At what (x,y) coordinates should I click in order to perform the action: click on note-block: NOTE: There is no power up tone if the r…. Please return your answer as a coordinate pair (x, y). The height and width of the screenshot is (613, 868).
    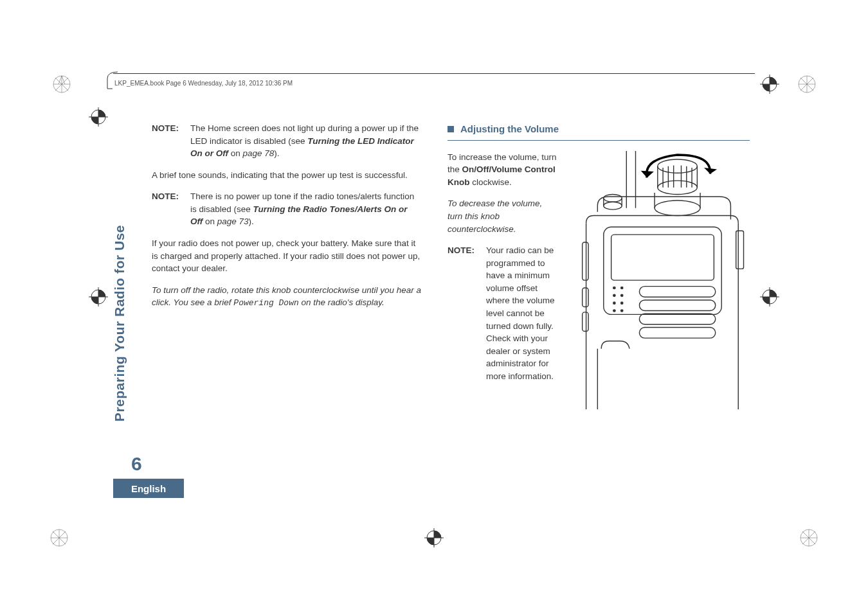
    Looking at the image, I should click on (287, 209).